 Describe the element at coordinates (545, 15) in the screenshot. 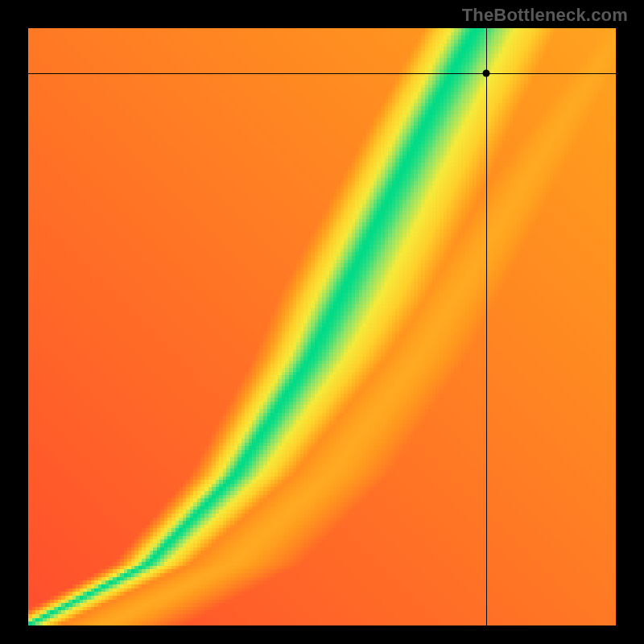

I see `attribution-label: TheBottleneck.com` at that location.